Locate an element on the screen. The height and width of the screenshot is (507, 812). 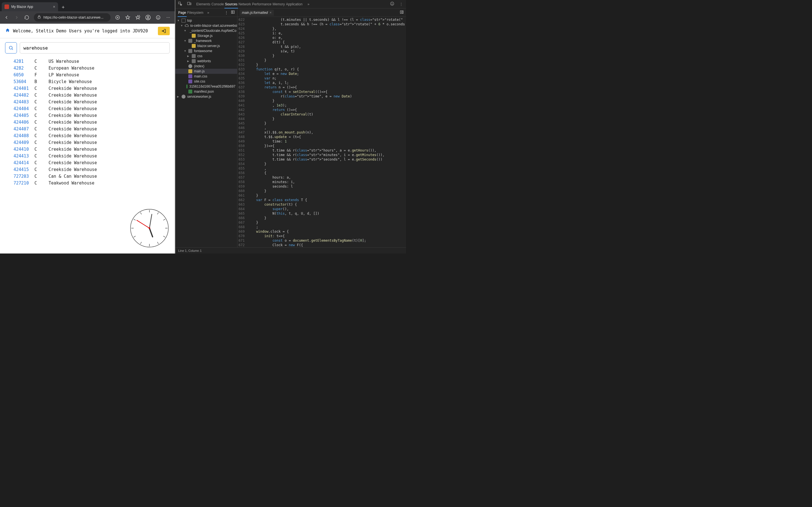
tree-node: ▶serviceworker.js is located at coordinates (206, 97).